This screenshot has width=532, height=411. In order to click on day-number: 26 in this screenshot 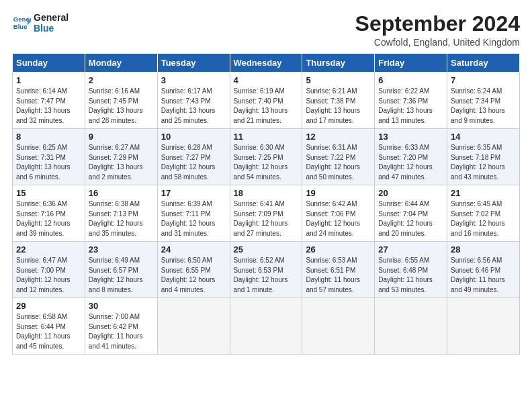, I will do `click(339, 250)`.